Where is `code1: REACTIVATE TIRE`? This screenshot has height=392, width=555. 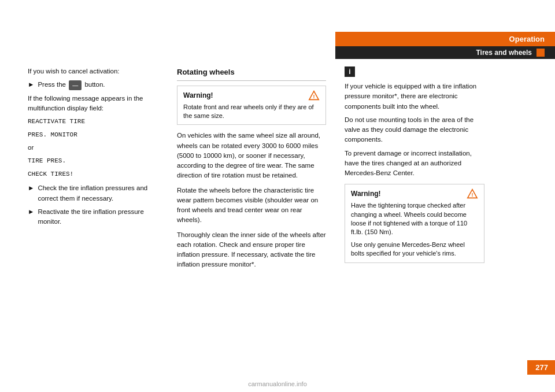 code1: REACTIVATE TIRE is located at coordinates (91, 121).